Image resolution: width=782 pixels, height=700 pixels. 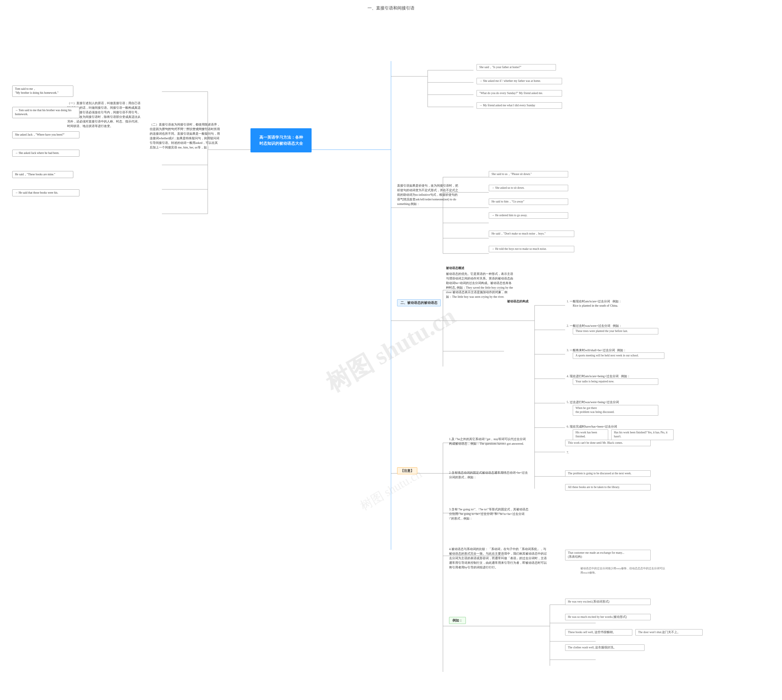 I want to click on example-excited-2: He was so much excited by her words.(被动形…, so click(x=608, y=617).